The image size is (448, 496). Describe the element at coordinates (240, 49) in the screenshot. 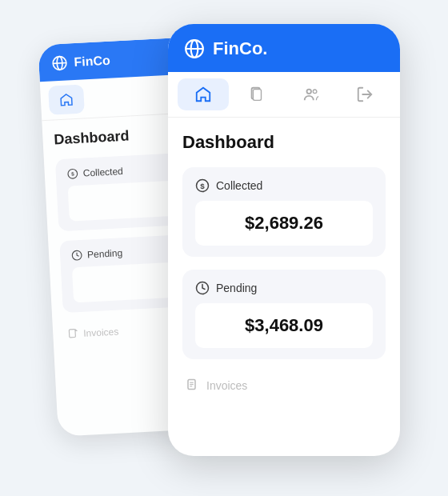

I see `front-app-name: FinCo.` at that location.